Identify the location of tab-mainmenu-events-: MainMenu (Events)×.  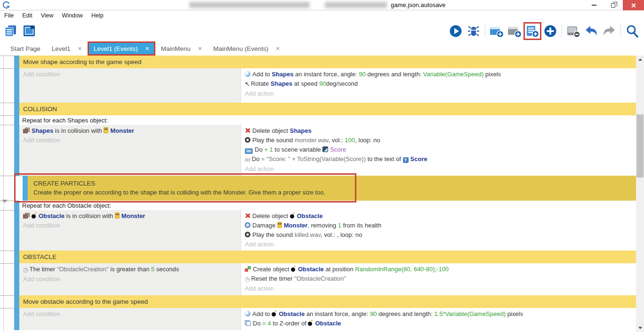
(247, 49).